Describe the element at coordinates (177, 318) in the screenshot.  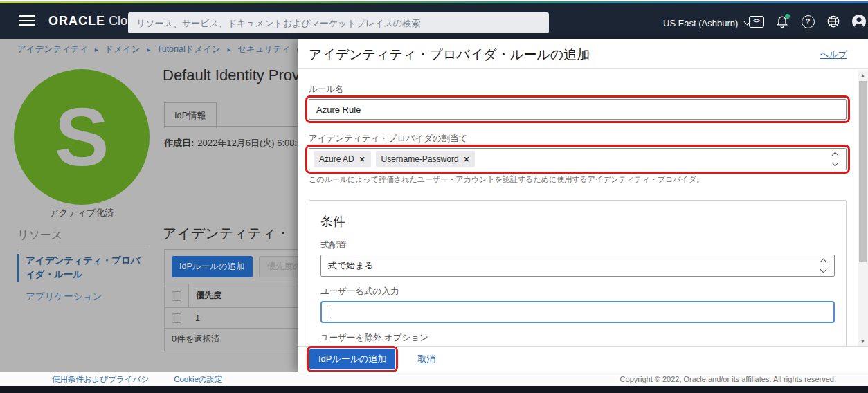
I see `row-checkbox` at that location.